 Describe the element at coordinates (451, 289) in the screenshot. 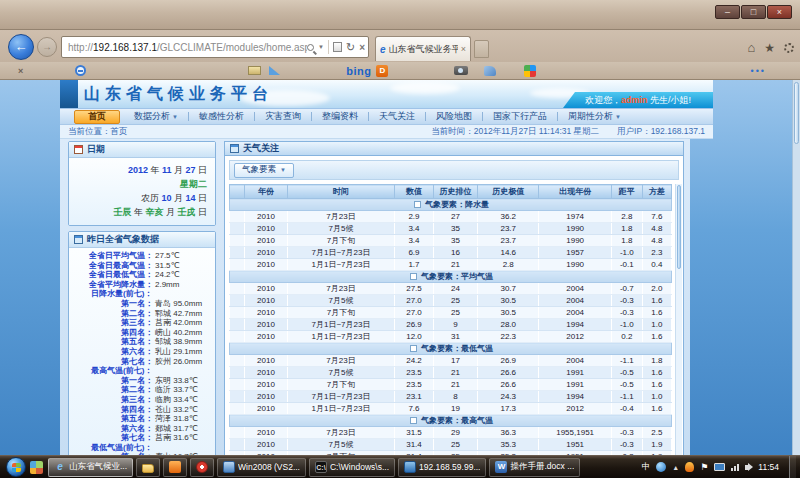

I see `table-row: 20107月23日27.52430.72004-0.72.0` at that location.